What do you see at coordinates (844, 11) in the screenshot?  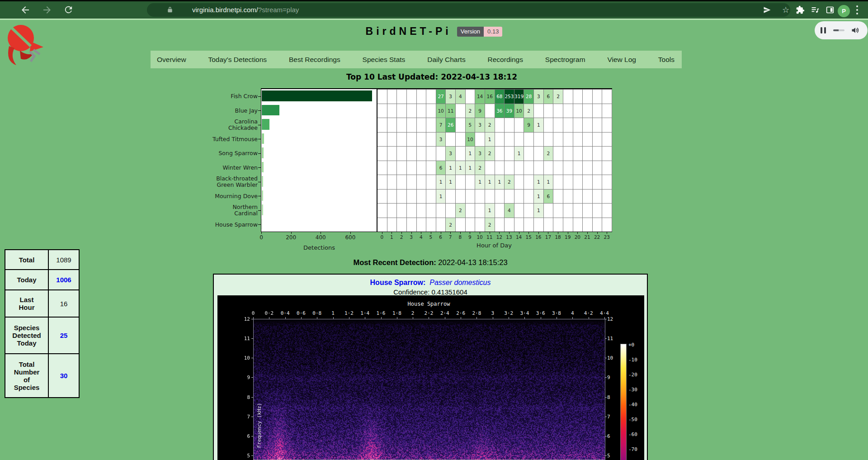 I see `profile-avatar: P` at bounding box center [844, 11].